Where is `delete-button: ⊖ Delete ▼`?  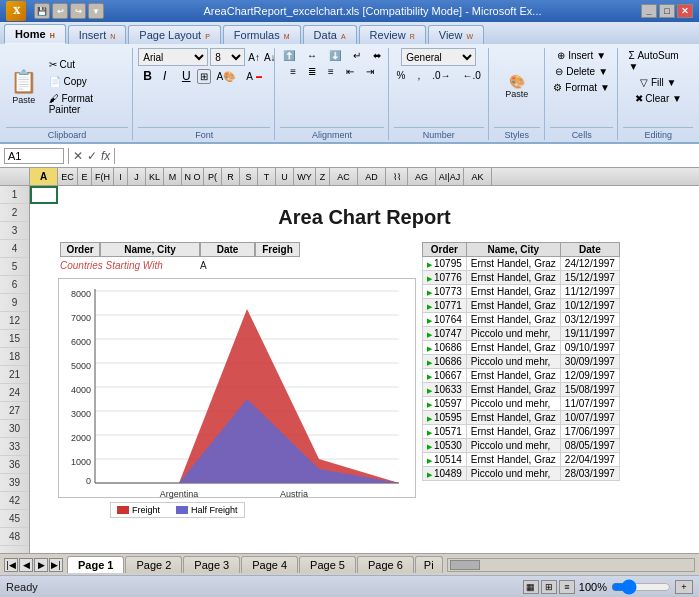
delete-button: ⊖ Delete ▼ is located at coordinates (582, 72).